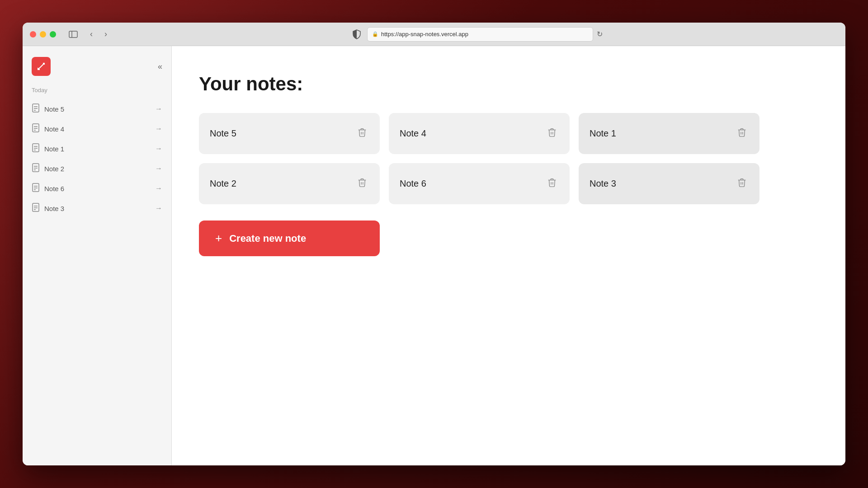 The width and height of the screenshot is (868, 488). I want to click on url-text: https://app-snap-notes.vercel.app, so click(425, 34).